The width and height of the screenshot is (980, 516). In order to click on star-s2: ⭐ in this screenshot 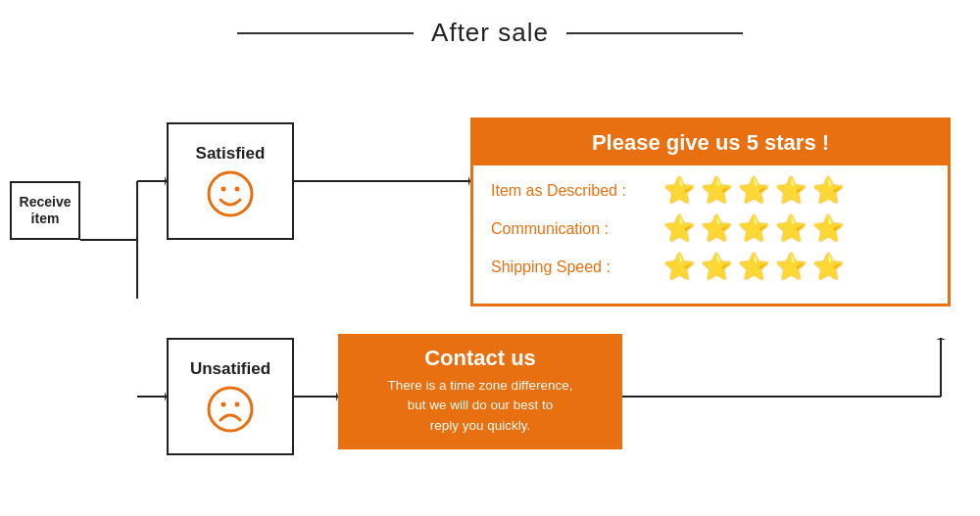, I will do `click(716, 266)`.